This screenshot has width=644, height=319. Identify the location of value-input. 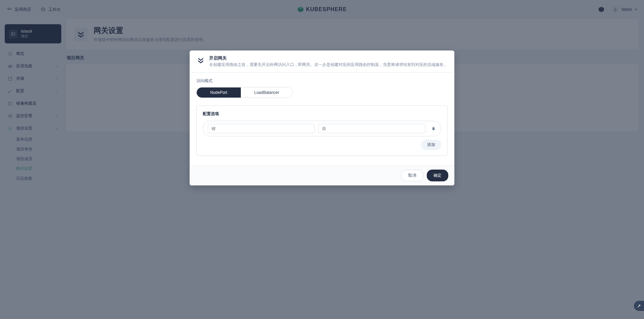
(372, 129).